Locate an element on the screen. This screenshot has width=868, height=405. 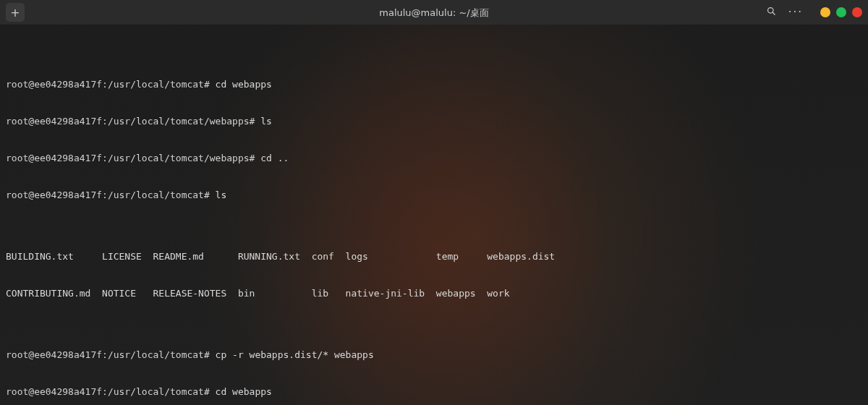
ls-output-line: BUILDING.txt LICENSE README.md RUNNING.t… is located at coordinates (434, 256).